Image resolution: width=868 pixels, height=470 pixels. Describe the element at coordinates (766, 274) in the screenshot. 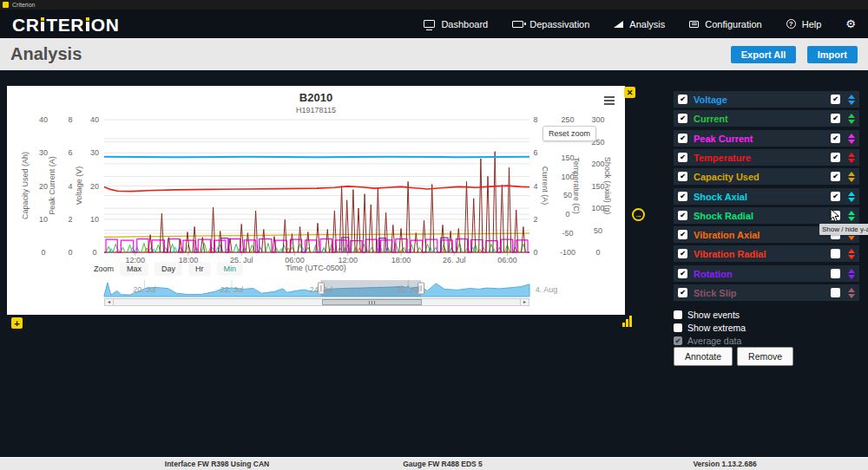

I see `series-row-rotation: Rotation` at that location.